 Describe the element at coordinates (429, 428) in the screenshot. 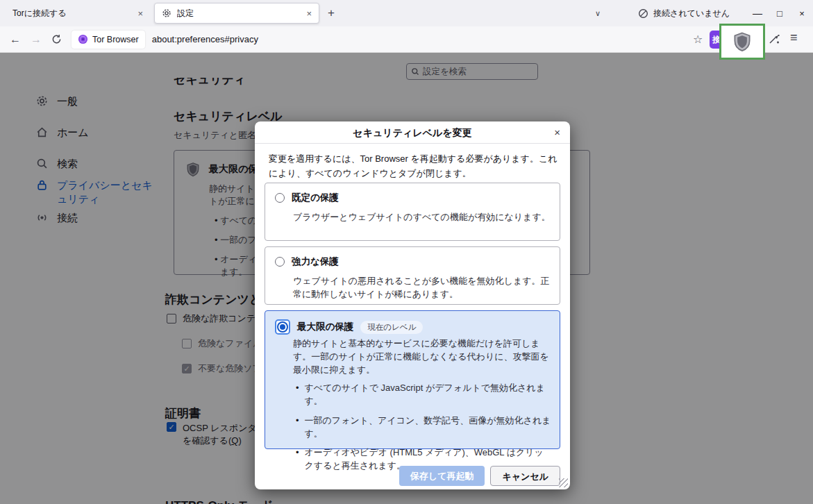

I see `bullet-item: 一部のフォント、アイコン、数学記号、画像が無効化されます。` at that location.